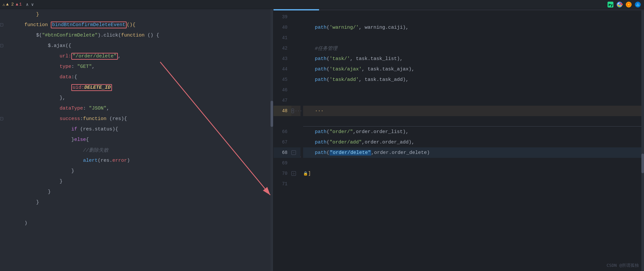 The height and width of the screenshot is (271, 644). What do you see at coordinates (643, 163) in the screenshot?
I see `scrollbar-thumb-right` at bounding box center [643, 163].